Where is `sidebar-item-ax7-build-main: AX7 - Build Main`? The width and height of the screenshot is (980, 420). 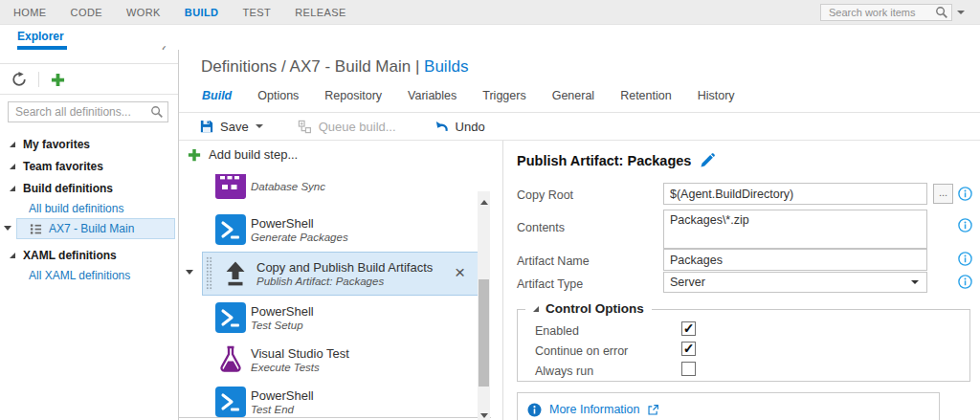
sidebar-item-ax7-build-main: AX7 - Build Main is located at coordinates (96, 229).